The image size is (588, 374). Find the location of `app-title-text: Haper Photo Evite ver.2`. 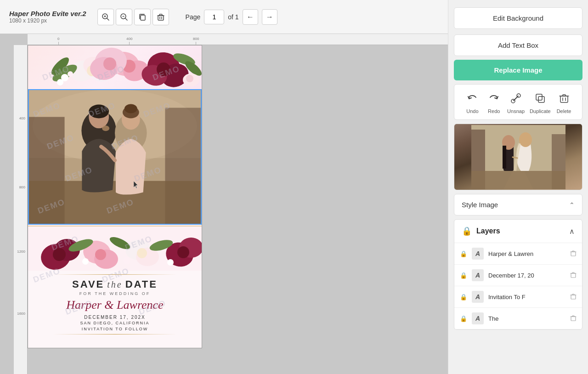

app-title-text: Haper Photo Evite ver.2 is located at coordinates (48, 14).